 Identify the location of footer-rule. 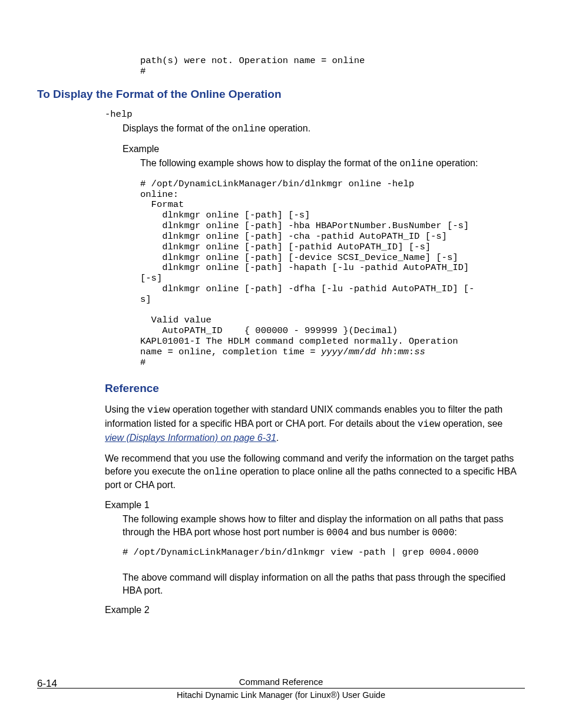
(281, 689).